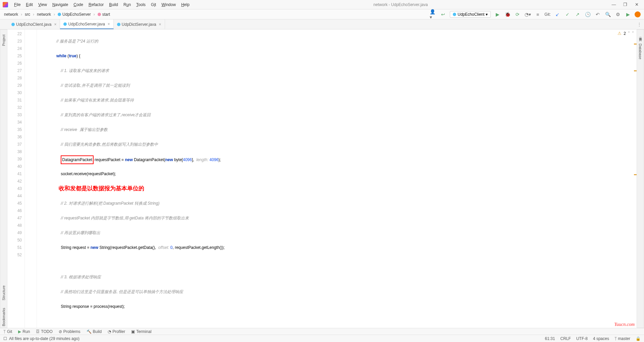 The image size is (644, 342). Describe the element at coordinates (628, 14) in the screenshot. I see `run-anything-icon: ▶` at that location.